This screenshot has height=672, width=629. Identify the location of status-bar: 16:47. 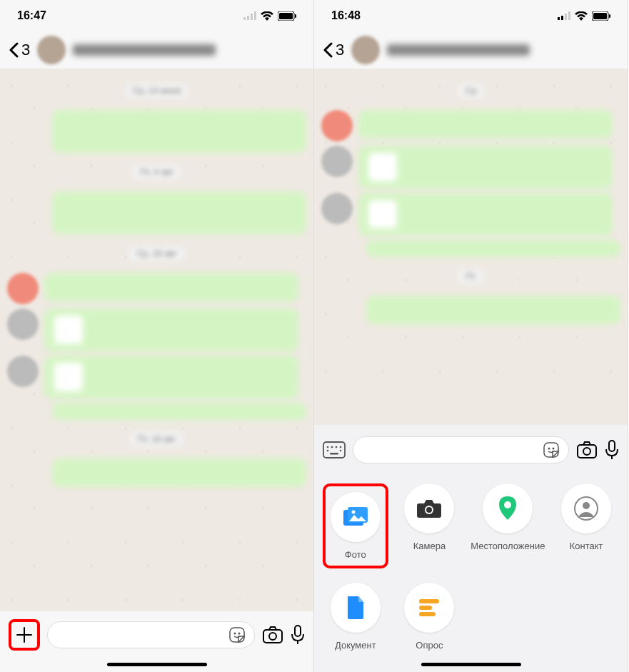
(157, 16).